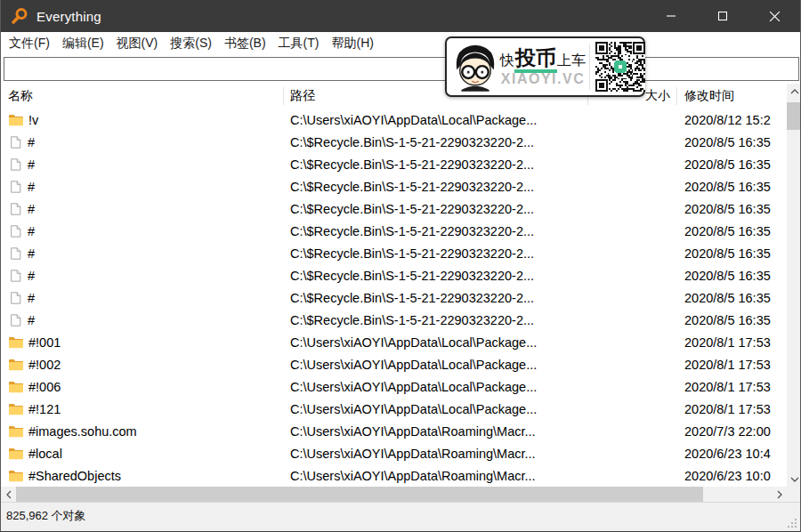 The width and height of the screenshot is (801, 532). Describe the element at coordinates (780, 495) in the screenshot. I see `scroll-right-button` at that location.